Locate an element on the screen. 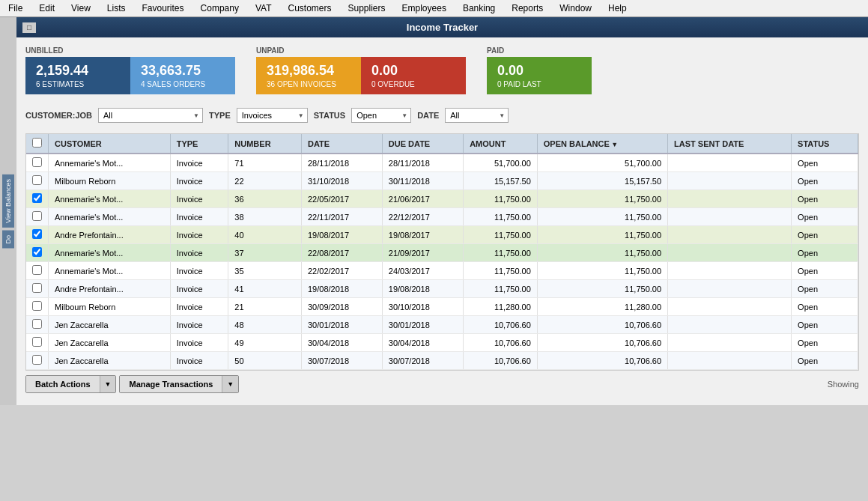 This screenshot has width=868, height=501. cell-amount: 51,700.00 is located at coordinates (500, 163).